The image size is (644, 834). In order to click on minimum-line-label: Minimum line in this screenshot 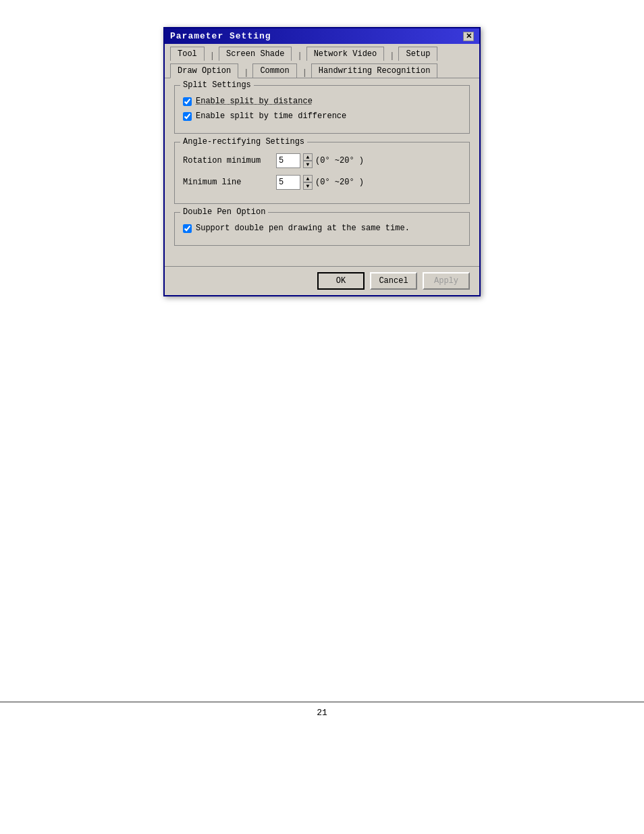, I will do `click(227, 182)`.